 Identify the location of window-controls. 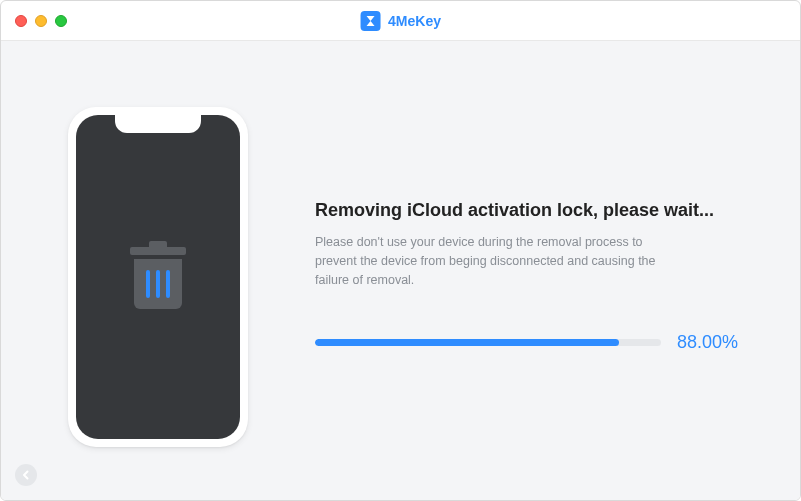
(41, 21).